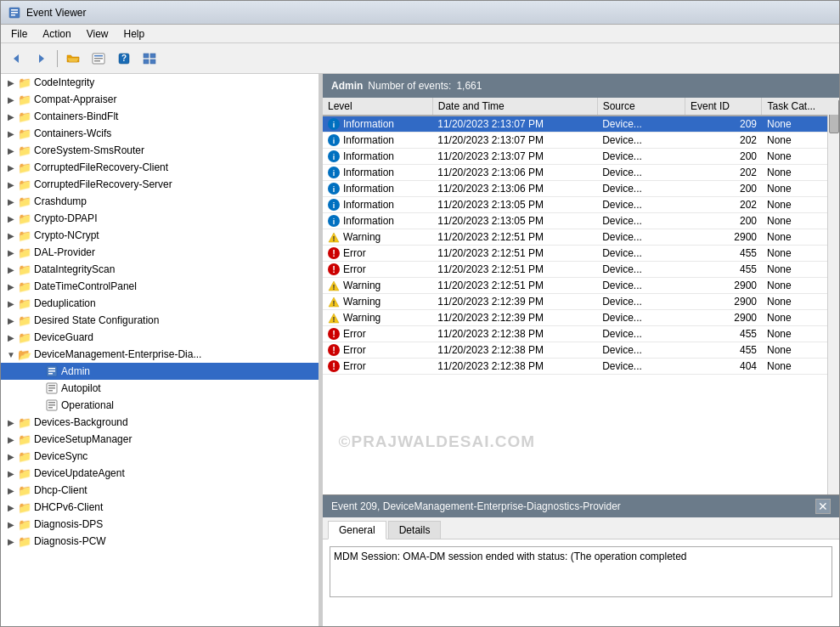 This screenshot has height=627, width=840. I want to click on col-header-taskcat: Task Cat..., so click(800, 107).